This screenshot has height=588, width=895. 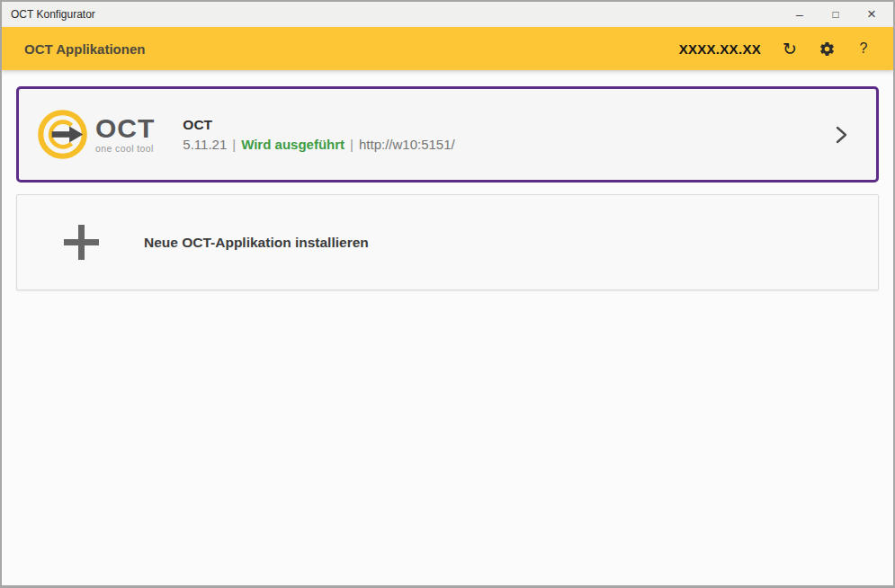 I want to click on page-title: OCT Applikationen, so click(x=352, y=49).